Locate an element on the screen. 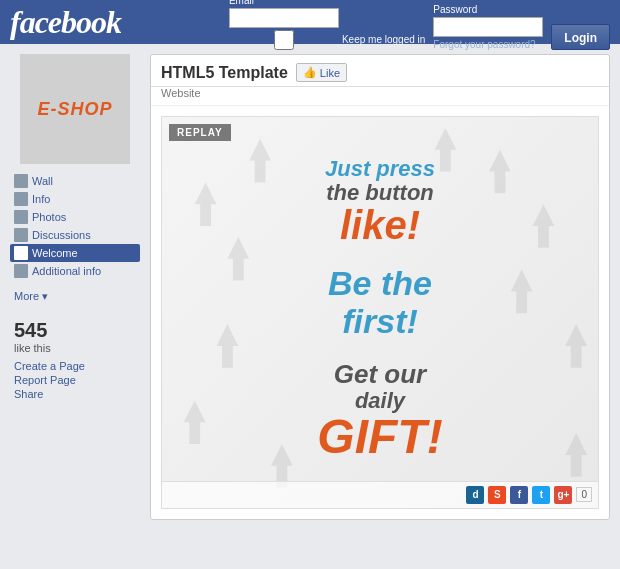 This screenshot has height=569, width=620. facebook-logo: facebook is located at coordinates (66, 22).